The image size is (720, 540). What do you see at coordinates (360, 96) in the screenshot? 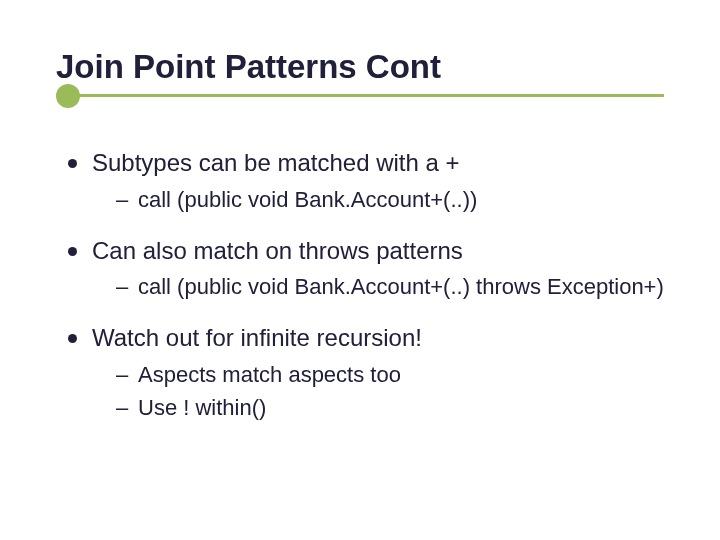
I see `title-underline` at bounding box center [360, 96].